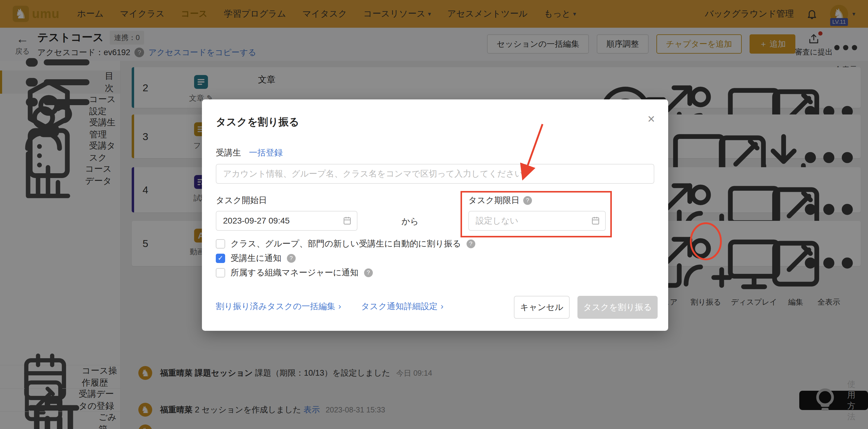 Image resolution: width=868 pixels, height=429 pixels. I want to click on range-connector: から, so click(410, 222).